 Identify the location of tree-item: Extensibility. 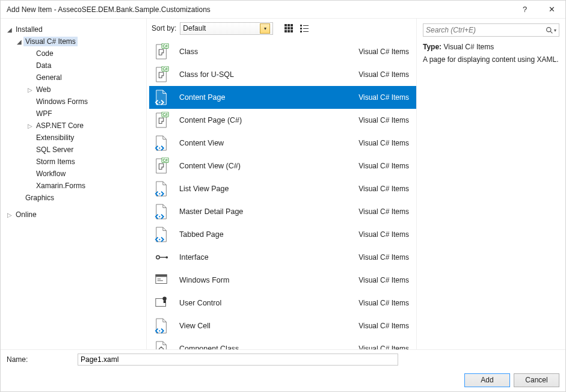
(73, 138).